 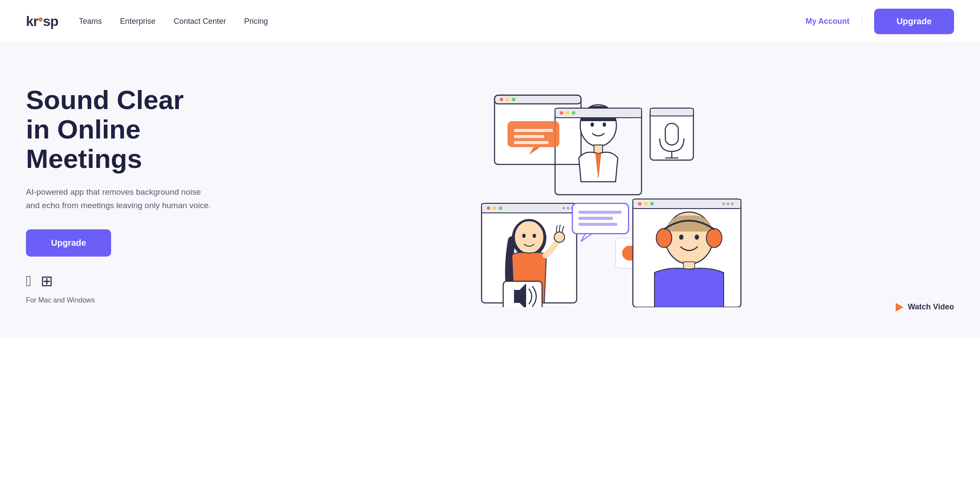 I want to click on nav-item-teams: Teams, so click(x=91, y=22).